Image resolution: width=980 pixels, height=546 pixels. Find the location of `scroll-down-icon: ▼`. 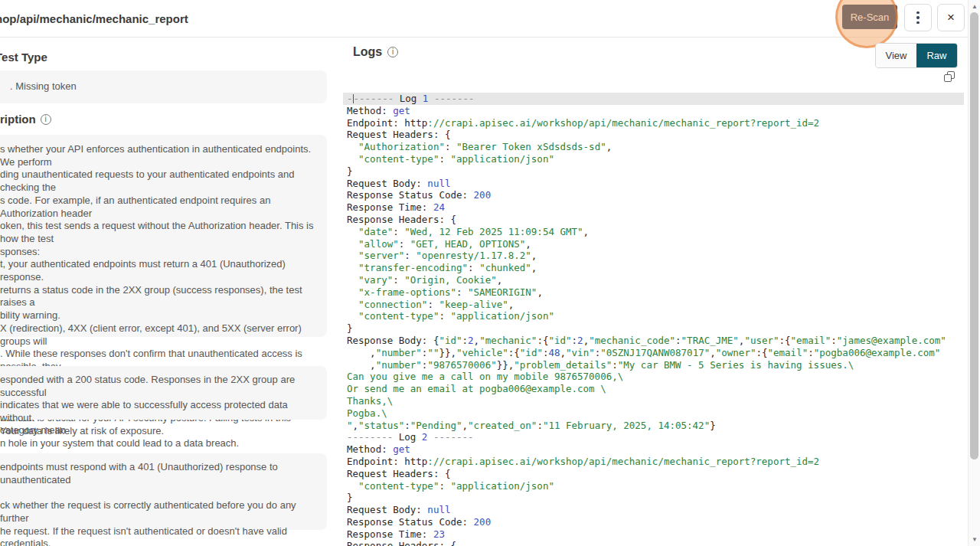

scroll-down-icon: ▼ is located at coordinates (974, 539).